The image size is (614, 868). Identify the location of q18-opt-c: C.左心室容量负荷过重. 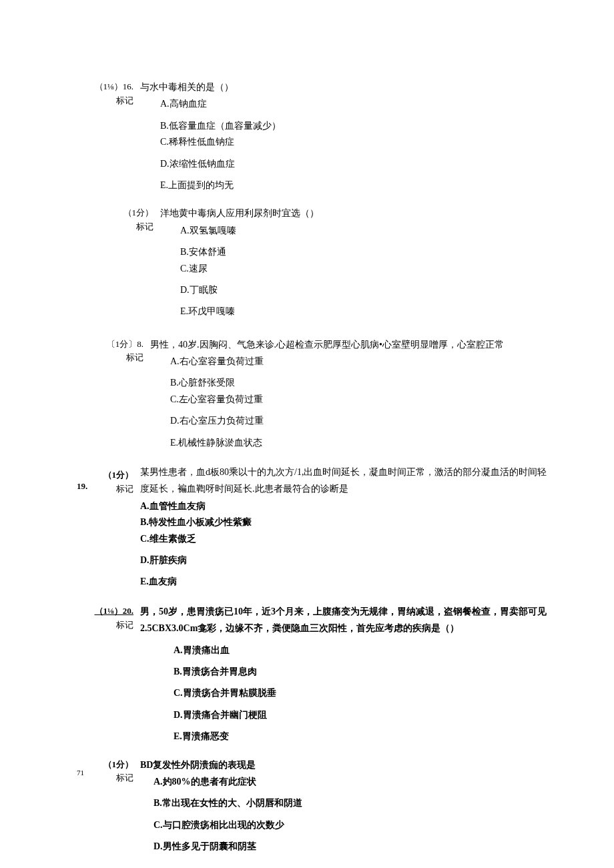
(379, 400).